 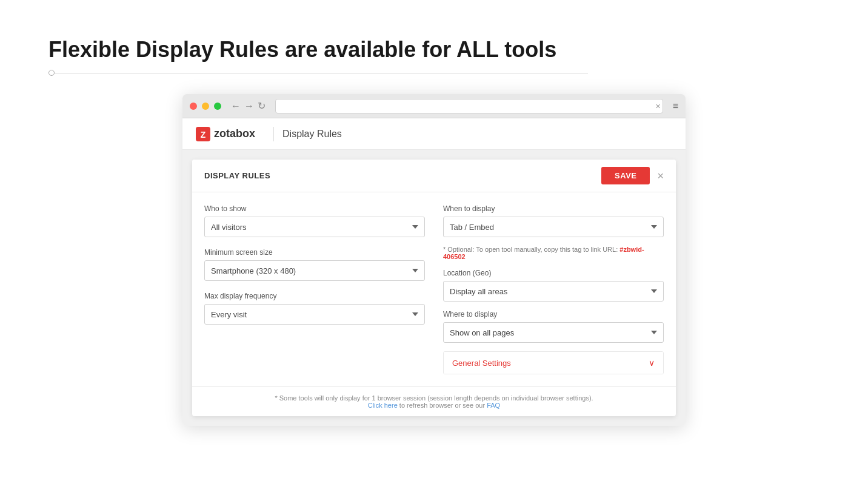 What do you see at coordinates (434, 402) in the screenshot?
I see `footer-note: * Some tools will only display for 1 bro…` at bounding box center [434, 402].